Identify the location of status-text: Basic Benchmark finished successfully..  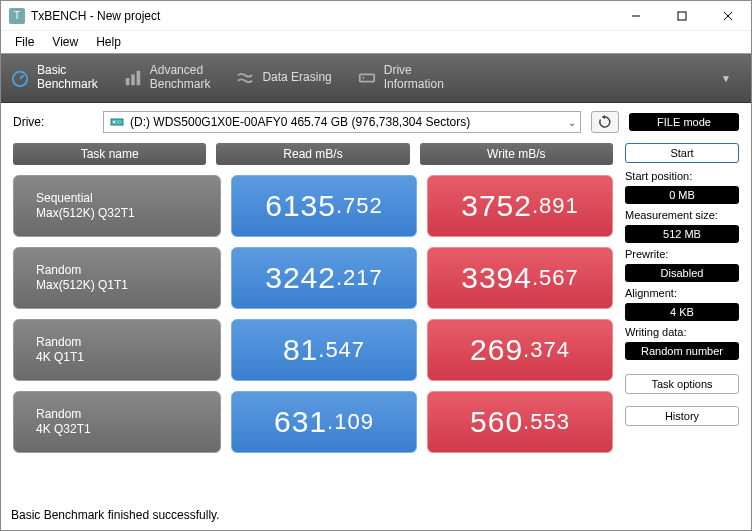
(376, 516).